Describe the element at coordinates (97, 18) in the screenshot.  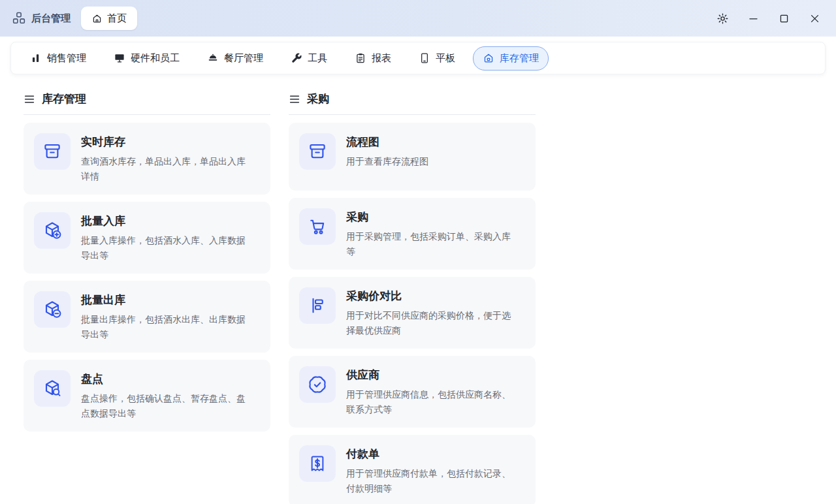
I see `home-icon` at that location.